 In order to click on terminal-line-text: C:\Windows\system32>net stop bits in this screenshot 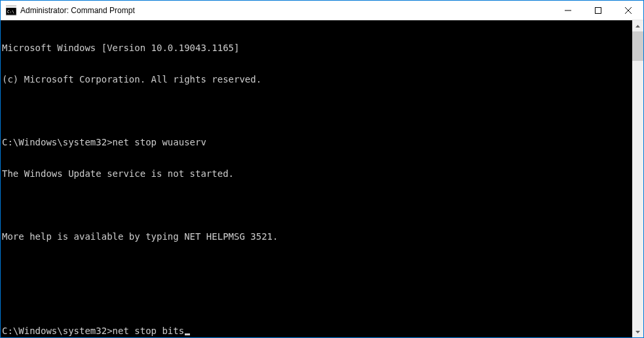, I will do `click(93, 331)`.